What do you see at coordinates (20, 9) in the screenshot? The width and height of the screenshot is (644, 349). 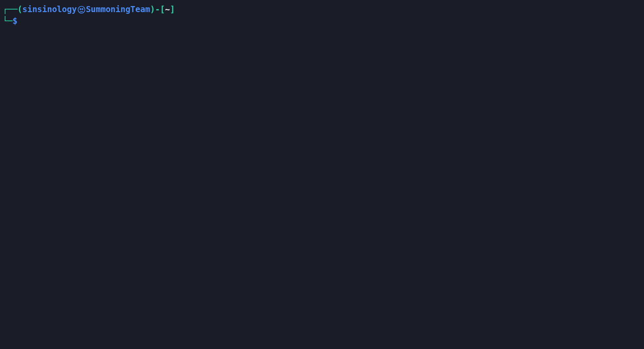 I see `paren-open: (` at bounding box center [20, 9].